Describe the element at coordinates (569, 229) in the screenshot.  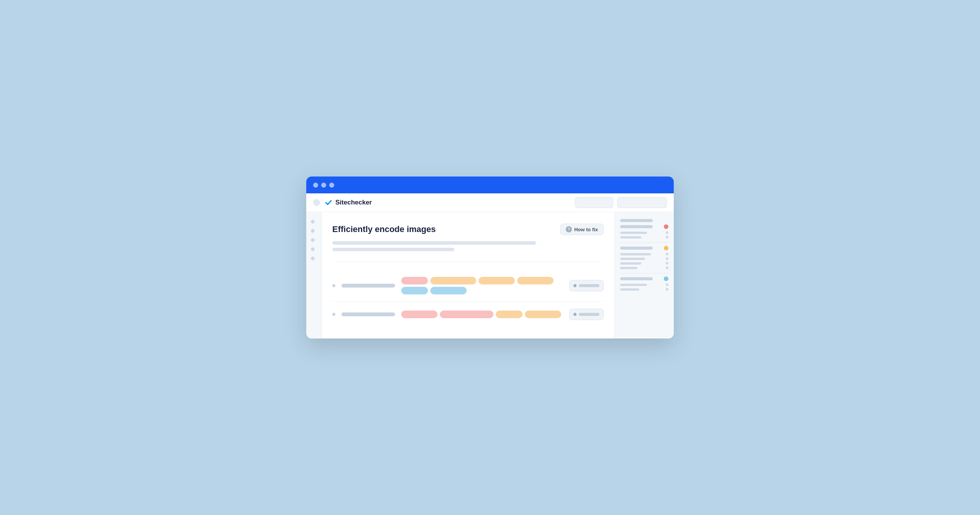
I see `help-icon: ?` at that location.